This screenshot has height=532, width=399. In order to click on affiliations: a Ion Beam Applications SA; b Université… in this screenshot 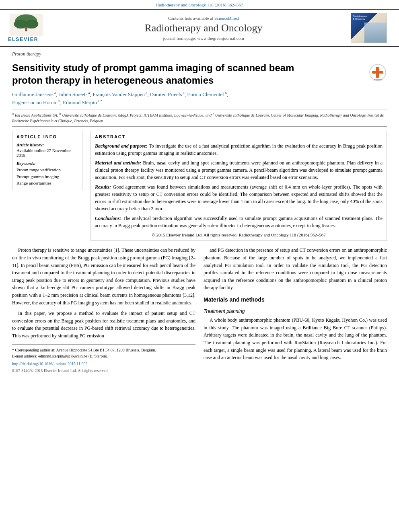, I will do `click(200, 118)`.